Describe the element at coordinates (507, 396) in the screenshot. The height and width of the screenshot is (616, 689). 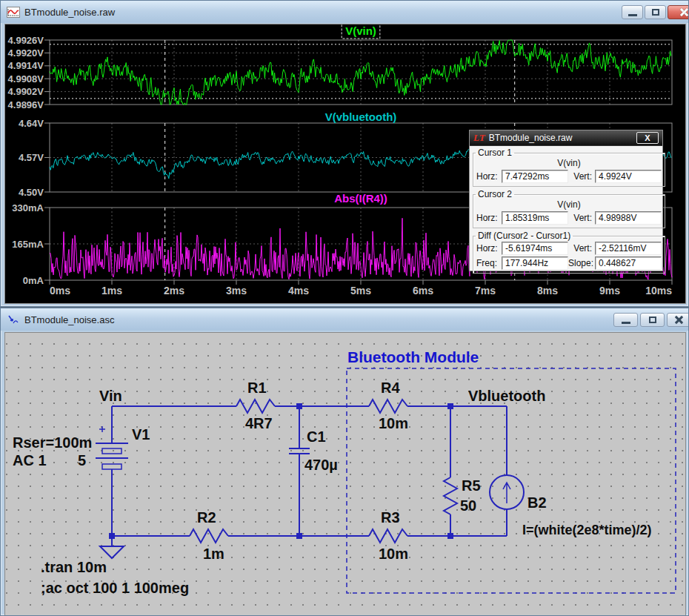
I see `node-label-vbluetooth: Vbluetooth` at that location.